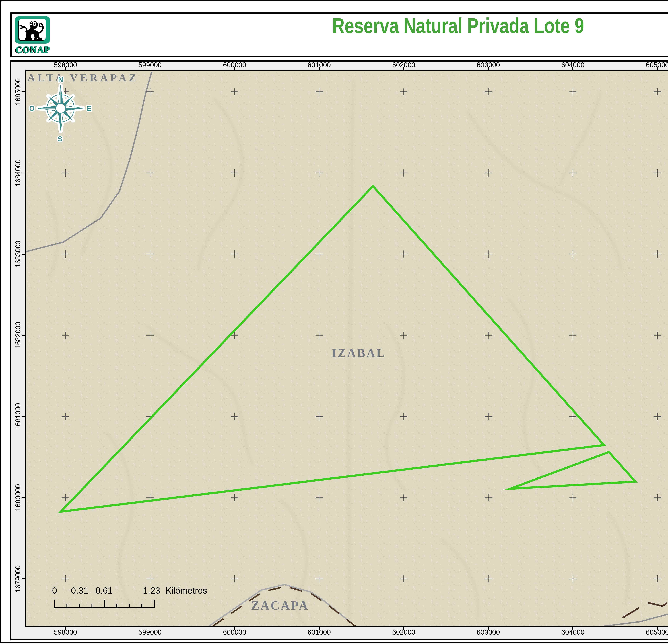 This screenshot has width=668, height=644. I want to click on svg-text: S, so click(60, 139).